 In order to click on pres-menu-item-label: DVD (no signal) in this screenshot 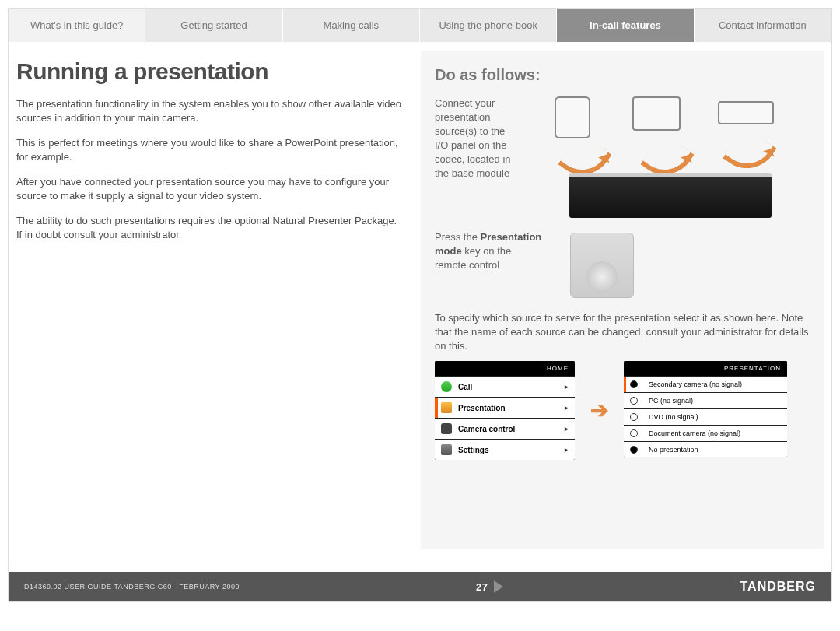, I will do `click(674, 417)`.